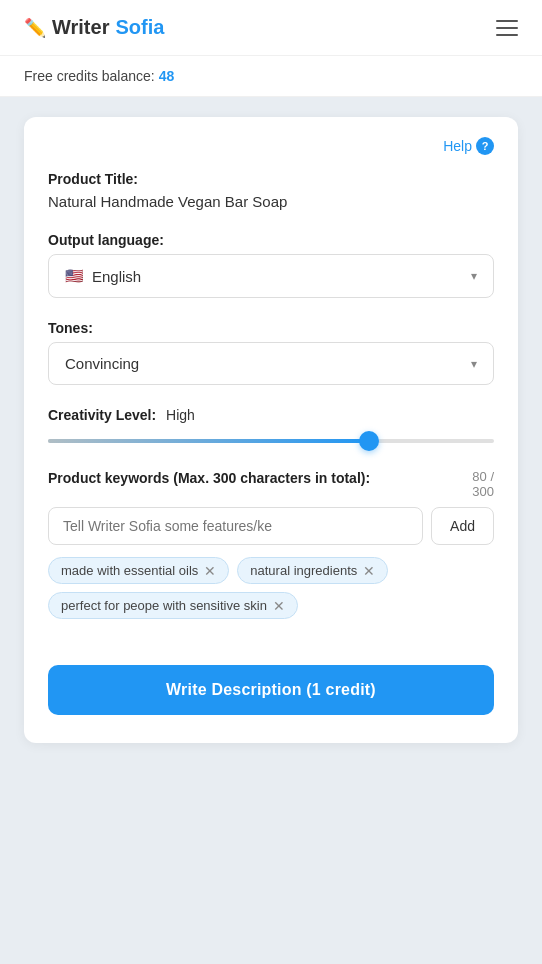  Describe the element at coordinates (271, 441) in the screenshot. I see `creativity-slider` at that location.